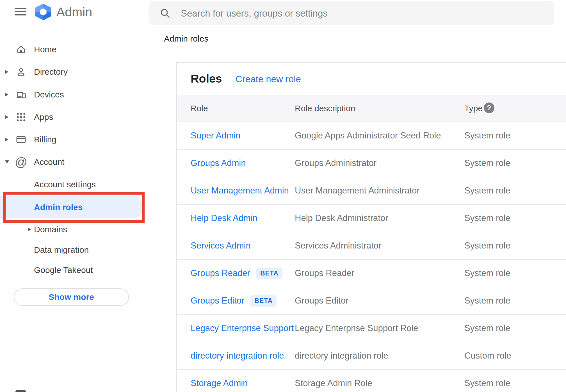 This screenshot has height=392, width=566. I want to click on table-row: Groups Admin Groups Administrator System…, so click(371, 163).